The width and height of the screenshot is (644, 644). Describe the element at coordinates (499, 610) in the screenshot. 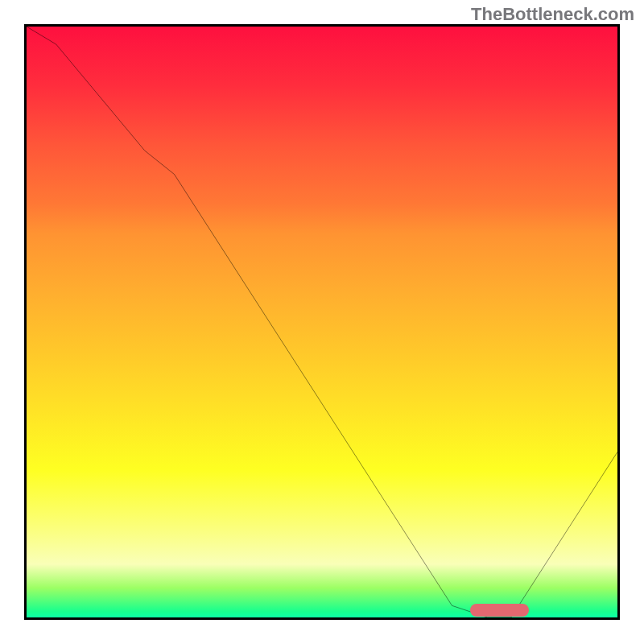

I see `marker-pill` at that location.